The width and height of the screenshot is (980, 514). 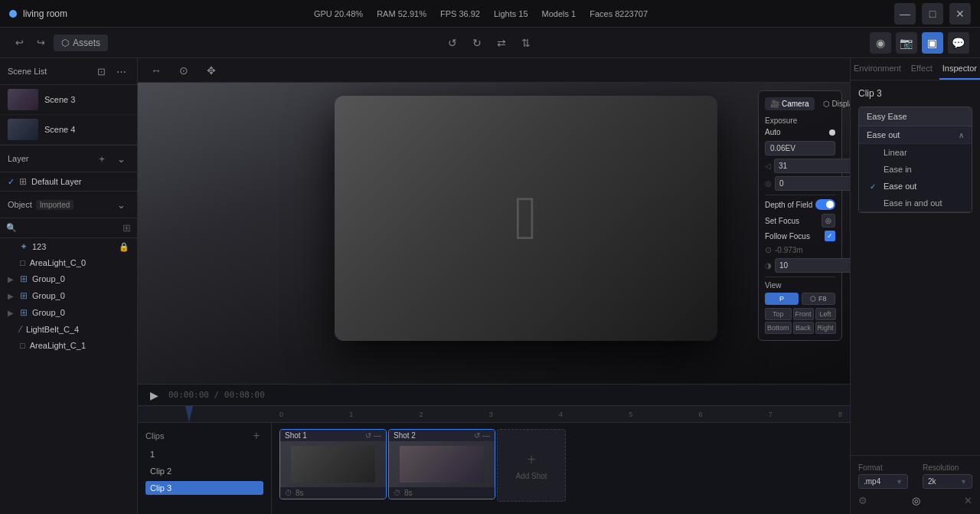 I want to click on resolution-value: 2k, so click(x=933, y=481).